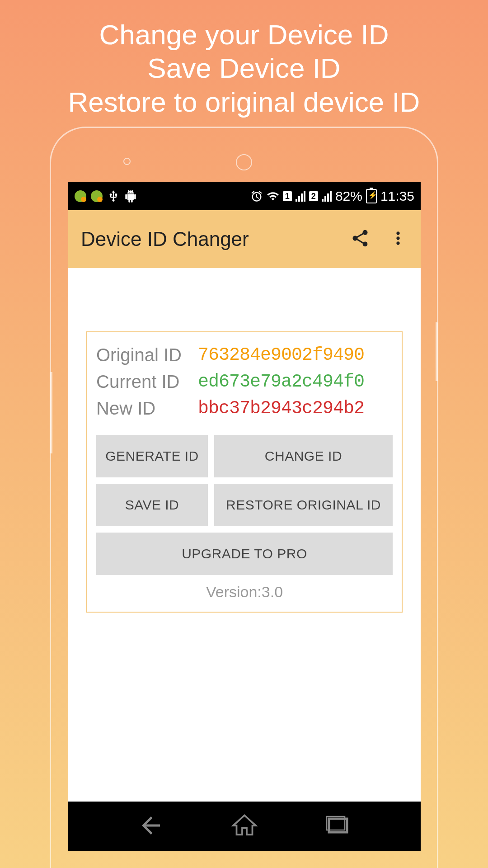 This screenshot has height=868, width=488. What do you see at coordinates (244, 196) in the screenshot?
I see `status-bar: 1 2 82% 11:35` at bounding box center [244, 196].